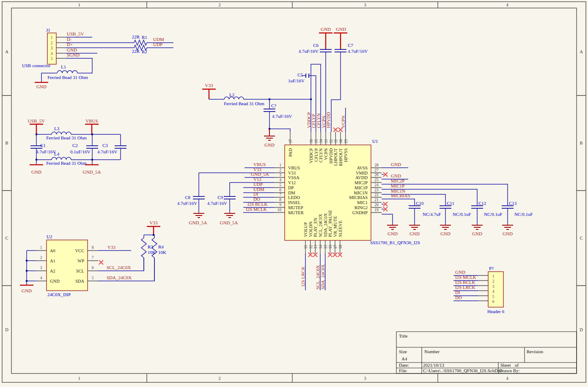 This screenshot has height=387, width=588. I want to click on c12-designator: C12, so click(482, 203).